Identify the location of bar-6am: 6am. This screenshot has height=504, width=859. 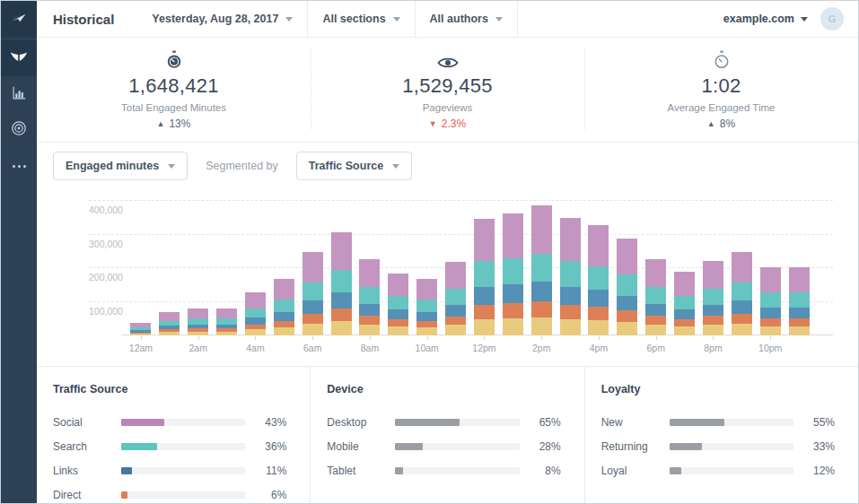
(312, 268).